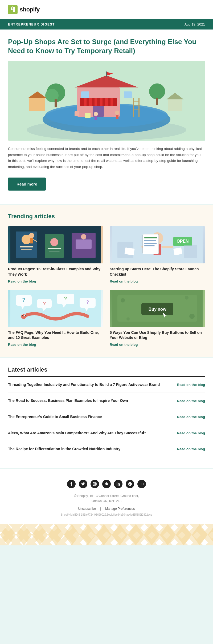 The height and width of the screenshot is (644, 213). I want to click on hero-illustration, so click(106, 101).